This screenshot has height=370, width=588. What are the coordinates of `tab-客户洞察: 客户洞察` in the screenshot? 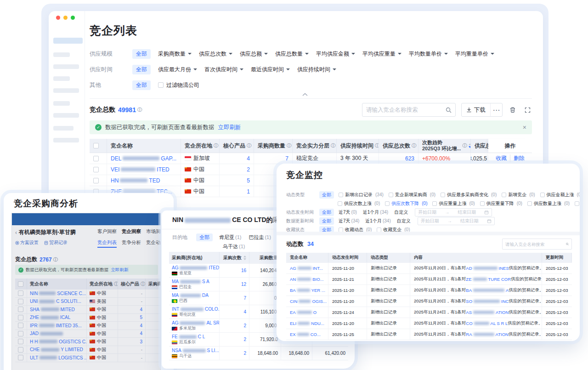 It's located at (107, 232).